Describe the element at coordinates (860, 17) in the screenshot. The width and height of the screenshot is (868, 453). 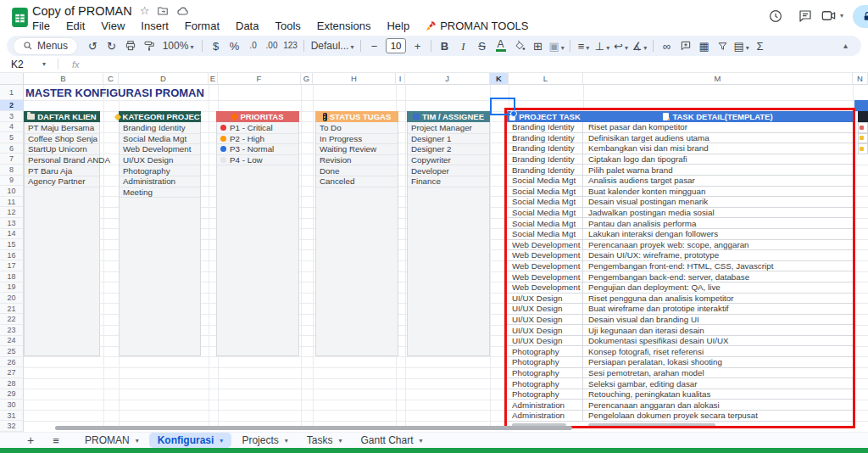
I see `share-button` at that location.